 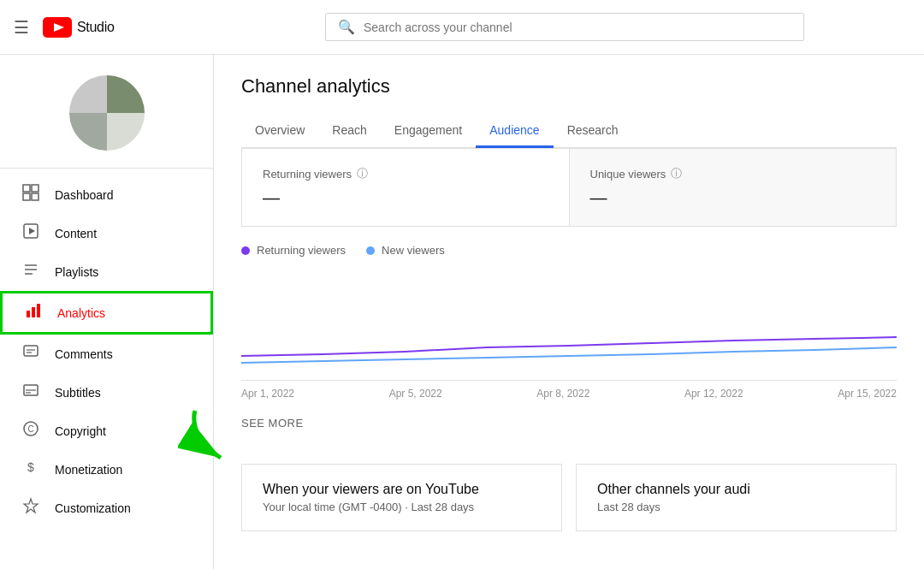 What do you see at coordinates (714, 394) in the screenshot?
I see `xaxis-label-4: Apr 12, 2022` at bounding box center [714, 394].